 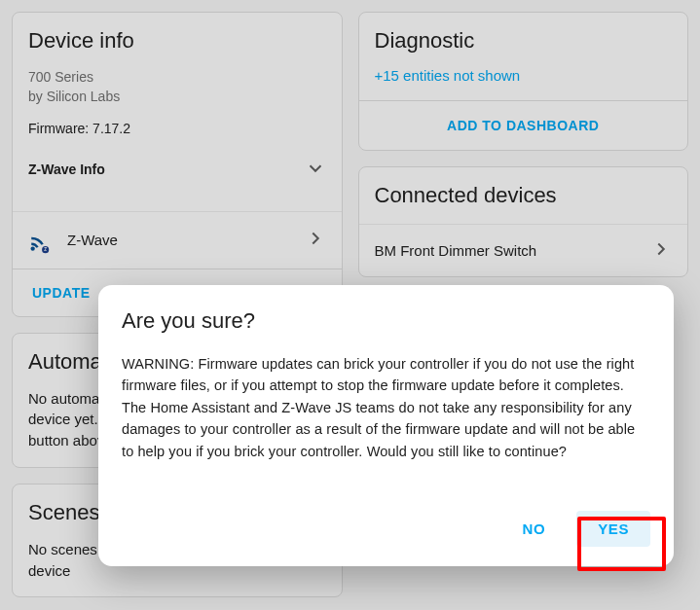 What do you see at coordinates (386, 321) in the screenshot?
I see `dialog-title: Are you sure?` at bounding box center [386, 321].